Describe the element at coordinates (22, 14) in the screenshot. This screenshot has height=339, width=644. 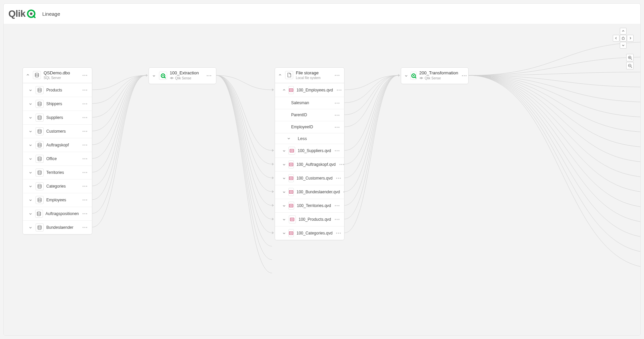
I see `qlik-logo: Qlik` at that location.